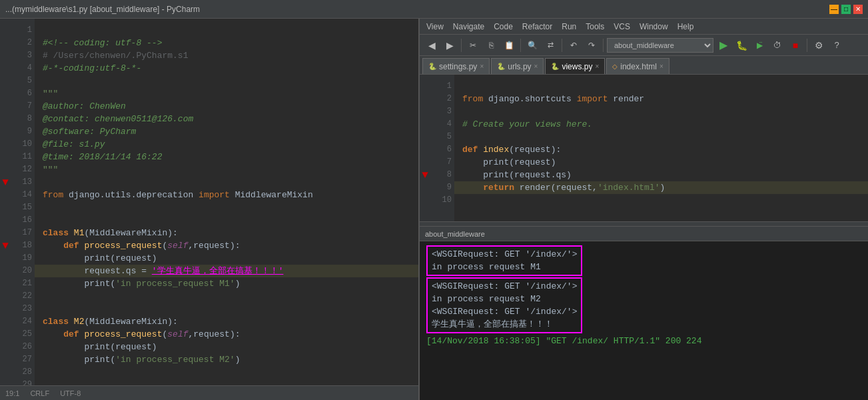  What do you see at coordinates (504, 261) in the screenshot?
I see `output-group-1: <WSGIRequest: GET '/index/'> in process …` at bounding box center [504, 261].